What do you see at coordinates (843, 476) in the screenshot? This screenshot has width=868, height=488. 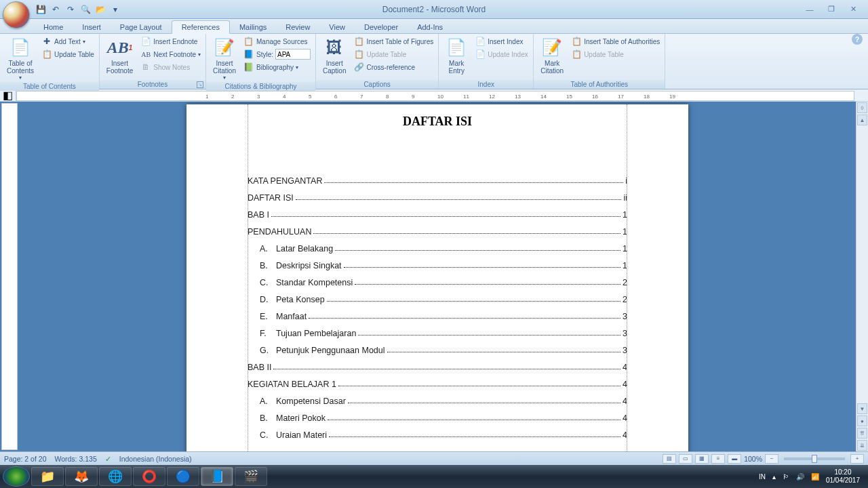 I see `tray-clock: 10:20 01/04/2017` at bounding box center [843, 476].